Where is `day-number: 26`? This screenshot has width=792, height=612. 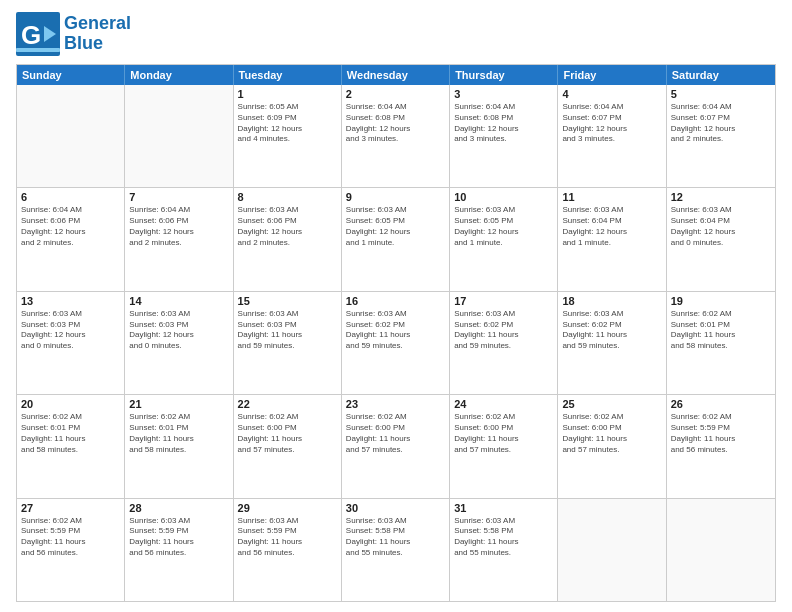
day-number: 26 is located at coordinates (721, 404).